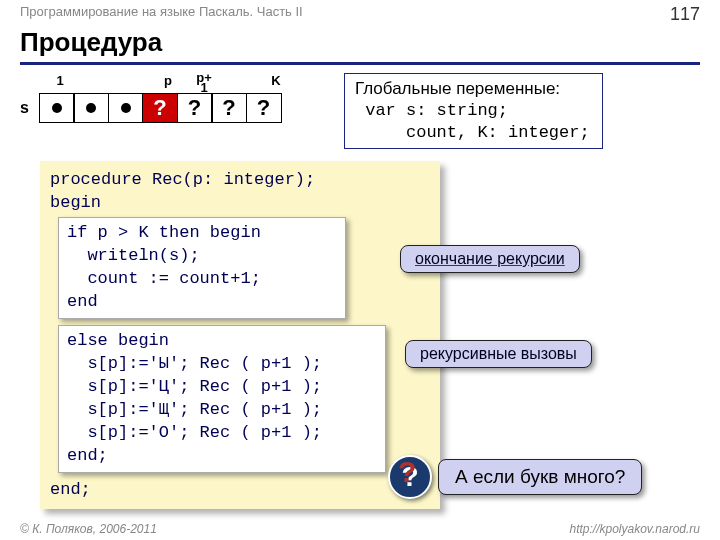 Image resolution: width=720 pixels, height=540 pixels. What do you see at coordinates (222, 388) in the screenshot?
I see `code-b2-l3: s[p]:='Ц'; Rec ( p+1 );` at bounding box center [222, 388].